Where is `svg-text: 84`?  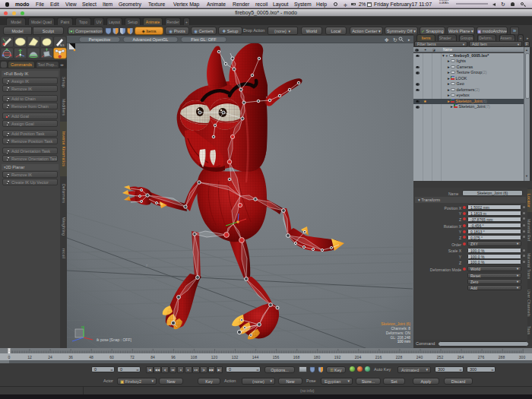
svg-text: 84 is located at coordinates (153, 357).